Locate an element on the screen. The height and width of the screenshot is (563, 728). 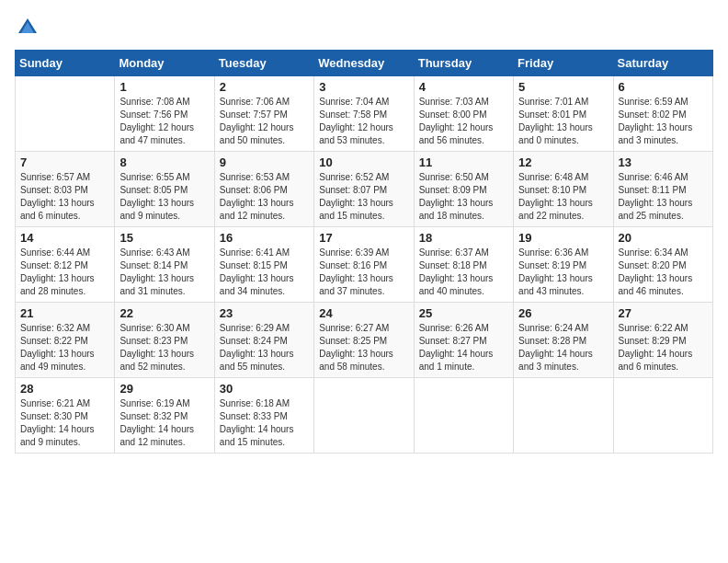
day-number: 29 is located at coordinates (164, 388).